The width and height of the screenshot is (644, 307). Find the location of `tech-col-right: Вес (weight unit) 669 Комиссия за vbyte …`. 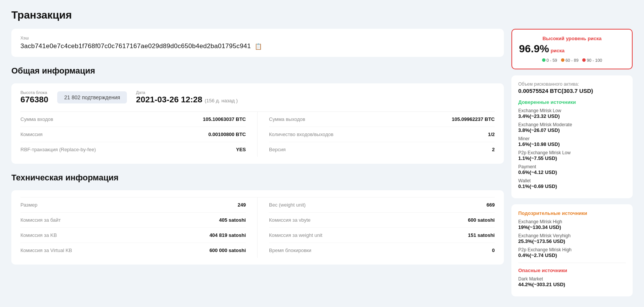

tech-col-right: Вес (weight unit) 669 Комиссия за vbyte … is located at coordinates (376, 227).